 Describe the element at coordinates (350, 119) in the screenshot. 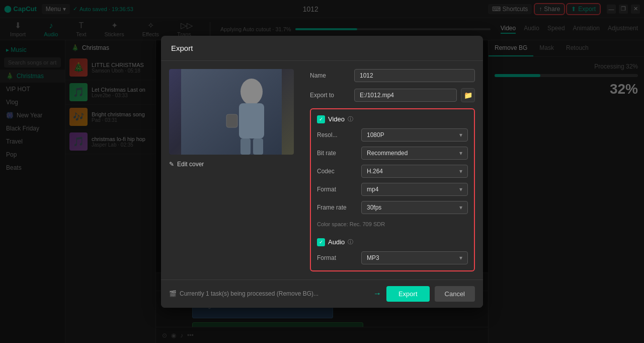

I see `video-info-icon: ⓘ` at that location.